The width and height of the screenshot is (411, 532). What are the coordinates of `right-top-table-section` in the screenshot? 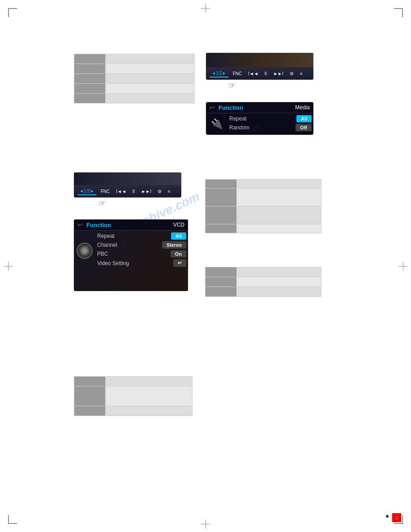 It's located at (263, 206).